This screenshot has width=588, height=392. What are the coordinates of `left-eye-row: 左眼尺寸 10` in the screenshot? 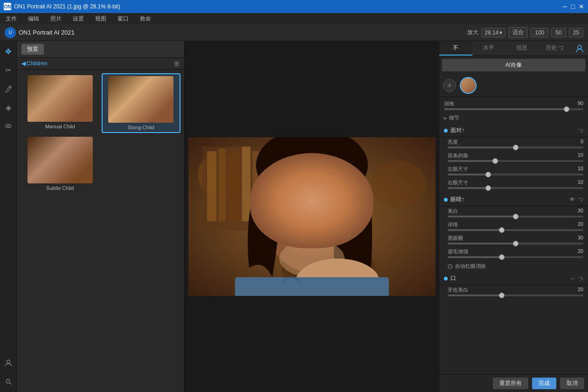 It's located at (514, 171).